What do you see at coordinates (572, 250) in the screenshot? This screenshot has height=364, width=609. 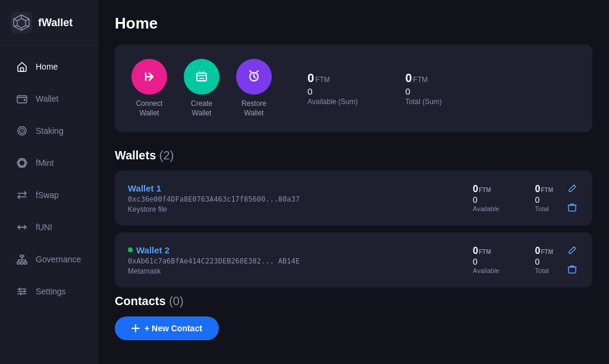 I see `wallet-2-edit-button` at bounding box center [572, 250].